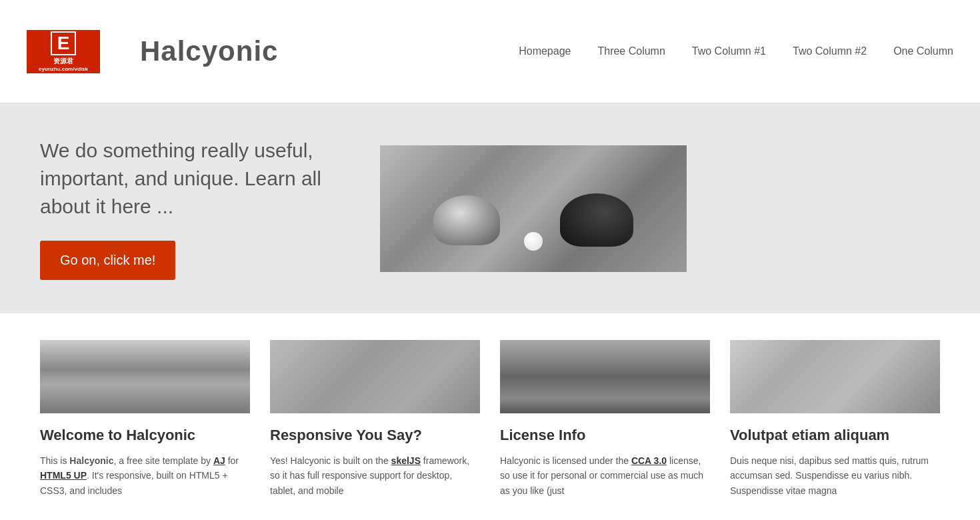 This screenshot has height=520, width=980. What do you see at coordinates (923, 51) in the screenshot?
I see `nav-one-column: One Column` at bounding box center [923, 51].